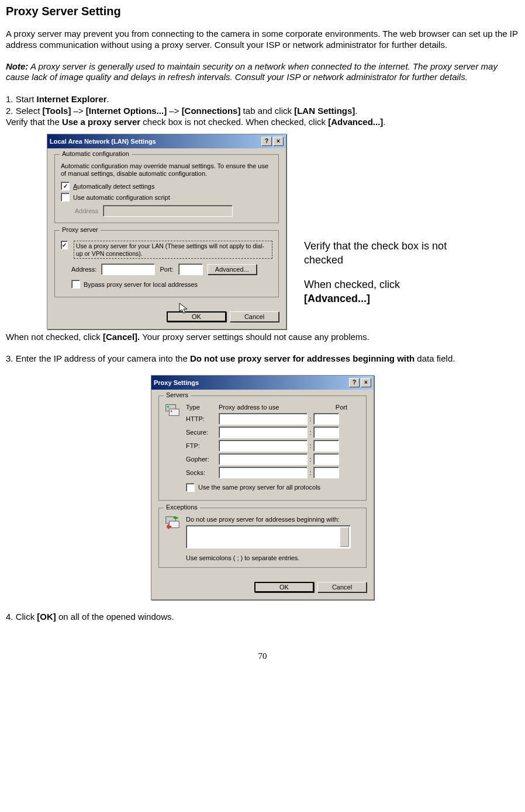  I want to click on after1-a: When not checked, click, so click(54, 336).